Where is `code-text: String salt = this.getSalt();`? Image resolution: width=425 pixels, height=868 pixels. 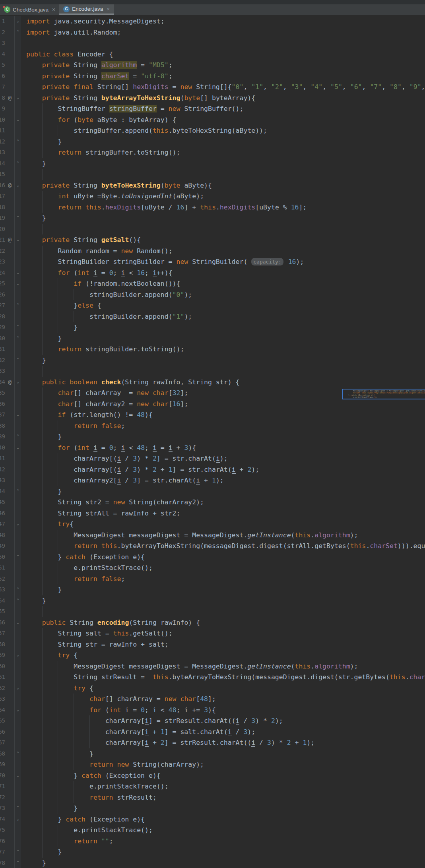
code-text: String salt = this.getSalt(); is located at coordinates (223, 634).